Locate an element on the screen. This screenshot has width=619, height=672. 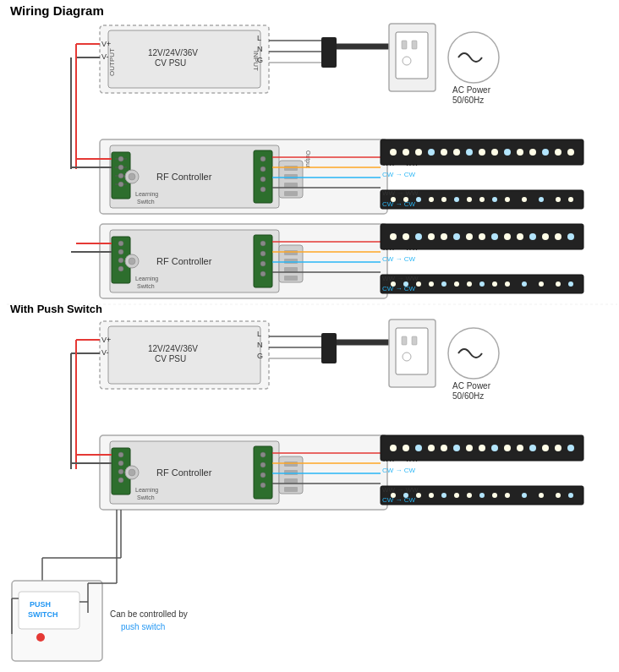
page-title: Wiring Diagram is located at coordinates (58, 10).